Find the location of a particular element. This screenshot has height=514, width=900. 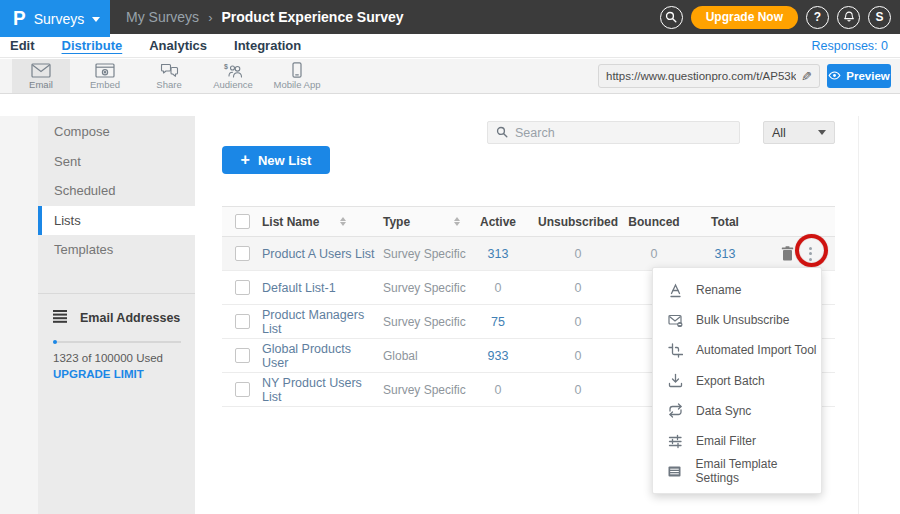

sidebar-item-sent: Sent is located at coordinates (116, 162).